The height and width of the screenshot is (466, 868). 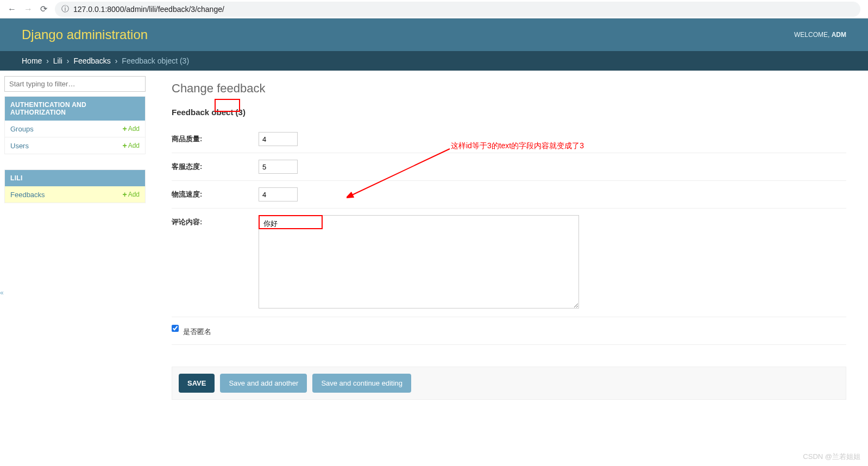 I want to click on user-tools: WELCOME, ADM, so click(x=820, y=35).